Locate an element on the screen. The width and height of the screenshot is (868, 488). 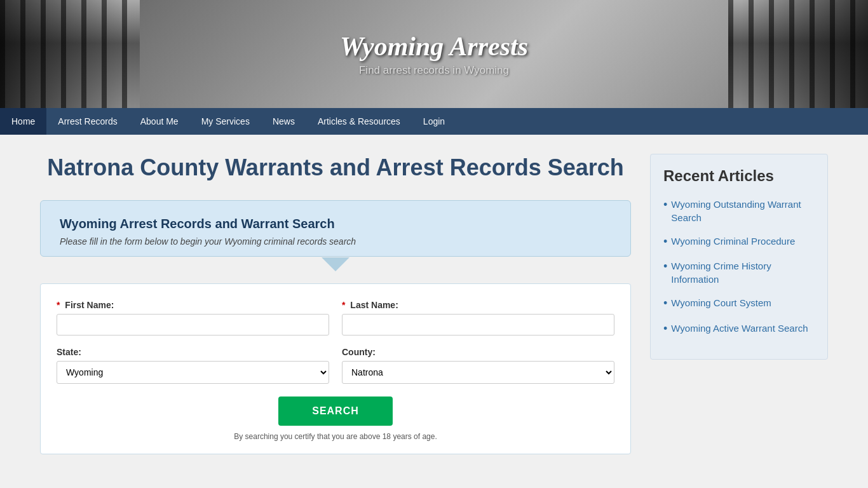
nav-about-me: About Me is located at coordinates (159, 121).